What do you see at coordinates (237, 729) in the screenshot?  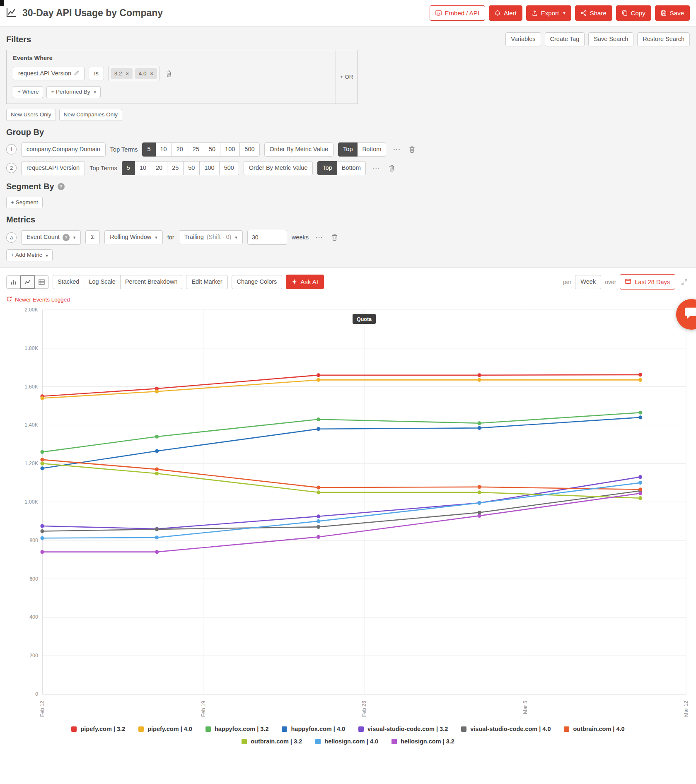 I see `legend-item: happyfox.com | 3.2` at bounding box center [237, 729].